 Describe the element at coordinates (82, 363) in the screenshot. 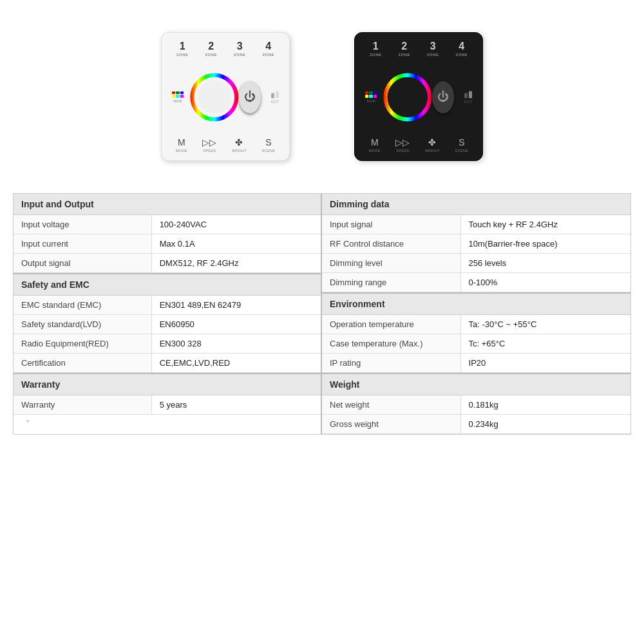

I see `certification-key: Certification` at that location.